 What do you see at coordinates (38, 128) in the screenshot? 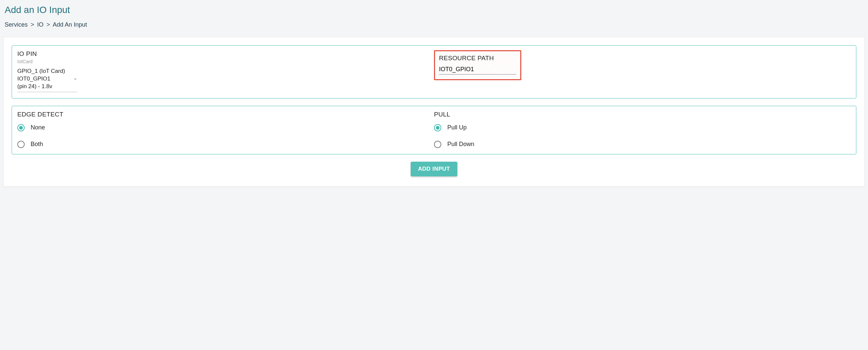
I see `radio-label: None` at bounding box center [38, 128].